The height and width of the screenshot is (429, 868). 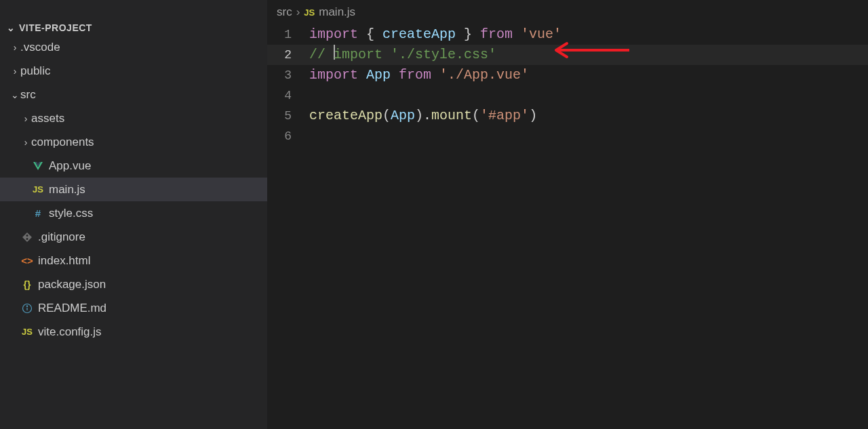 I want to click on file-package-json: {} package.json, so click(x=134, y=285).